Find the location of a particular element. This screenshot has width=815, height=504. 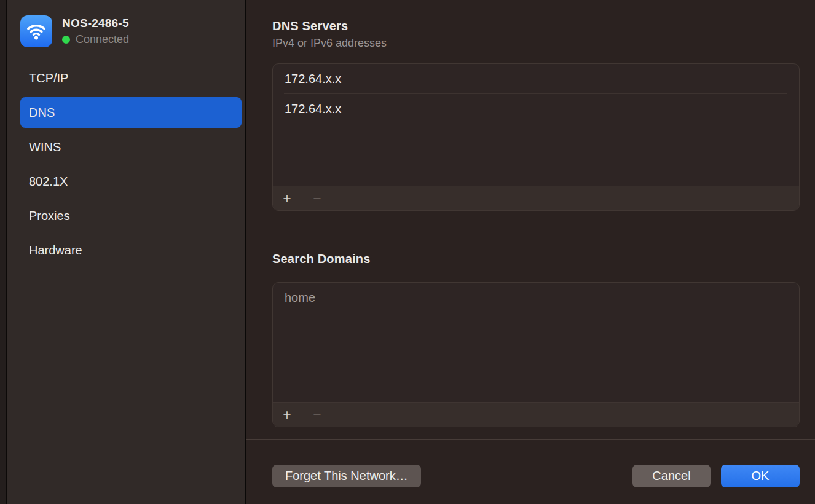

network-meta: NOS-2486-5 Connected is located at coordinates (96, 31).